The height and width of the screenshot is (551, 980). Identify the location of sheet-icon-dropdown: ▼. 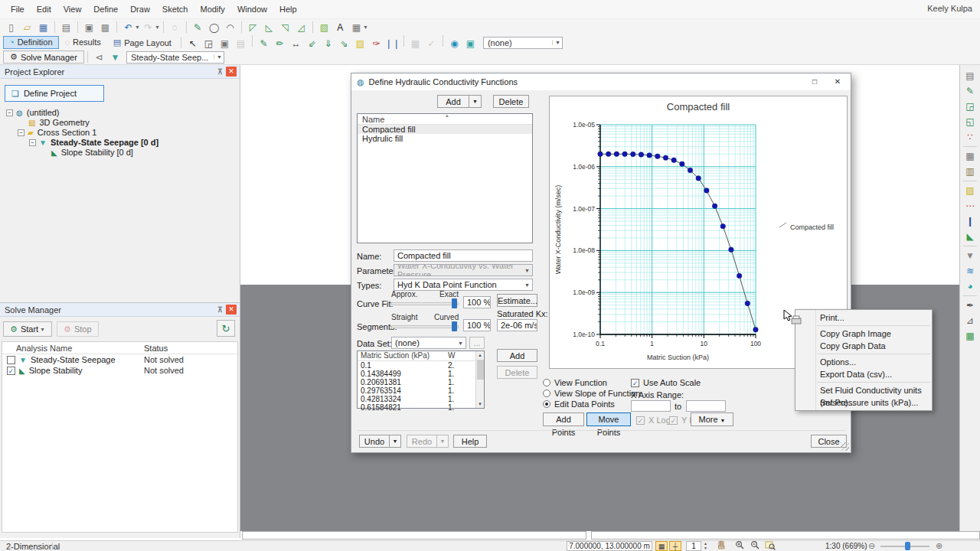
(366, 28).